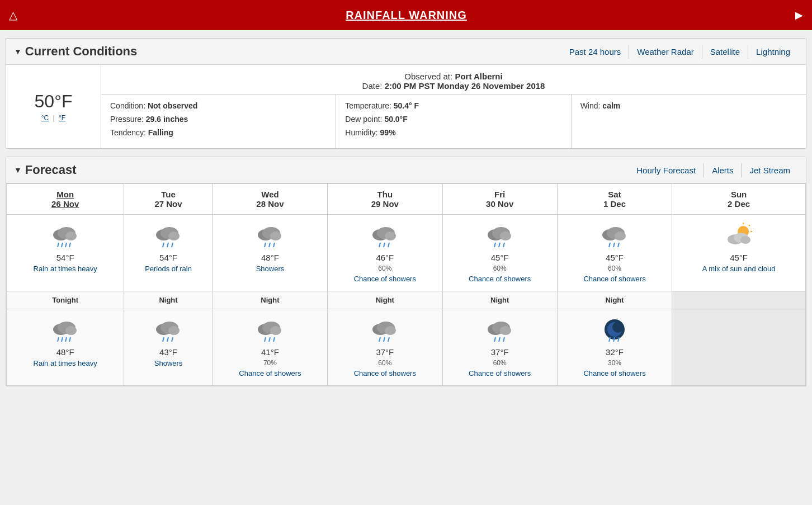 This screenshot has width=812, height=505. I want to click on observed-date: Date: 2:00 PM PST Monday 26 November 201…, so click(454, 86).